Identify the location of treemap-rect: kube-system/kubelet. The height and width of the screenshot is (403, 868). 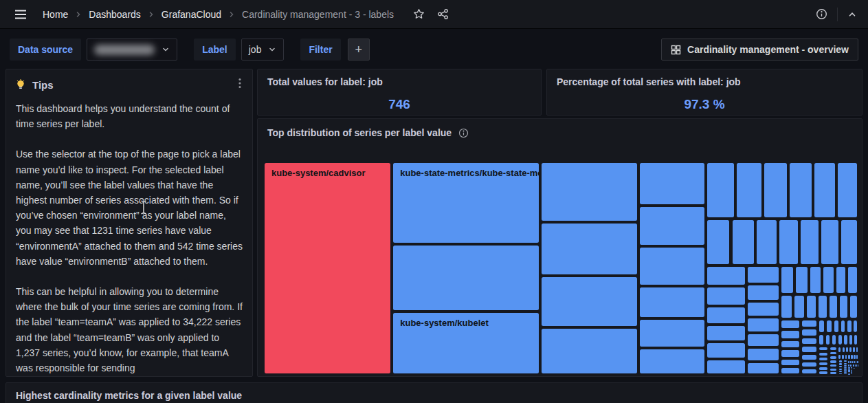
(466, 343).